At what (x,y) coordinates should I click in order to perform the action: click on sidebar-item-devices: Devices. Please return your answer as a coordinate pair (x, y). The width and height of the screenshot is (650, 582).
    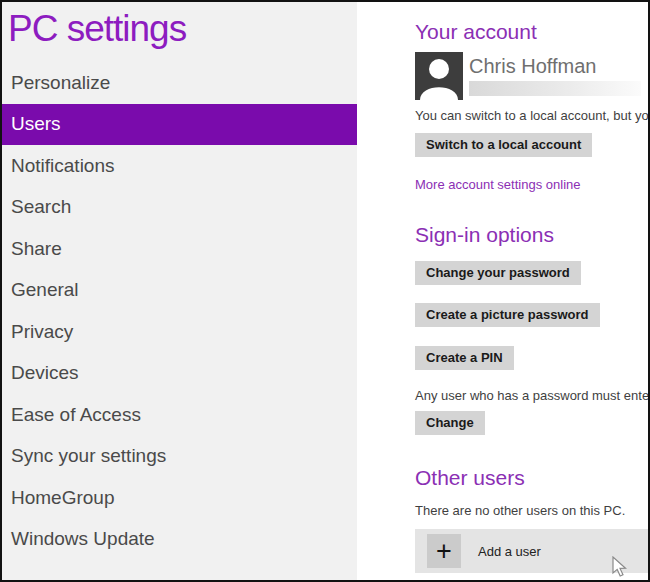
    Looking at the image, I should click on (180, 374).